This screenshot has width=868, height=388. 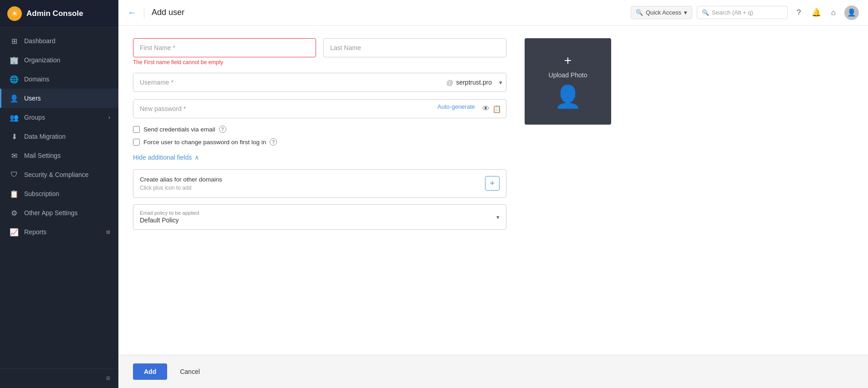 I want to click on last-name-input, so click(x=415, y=48).